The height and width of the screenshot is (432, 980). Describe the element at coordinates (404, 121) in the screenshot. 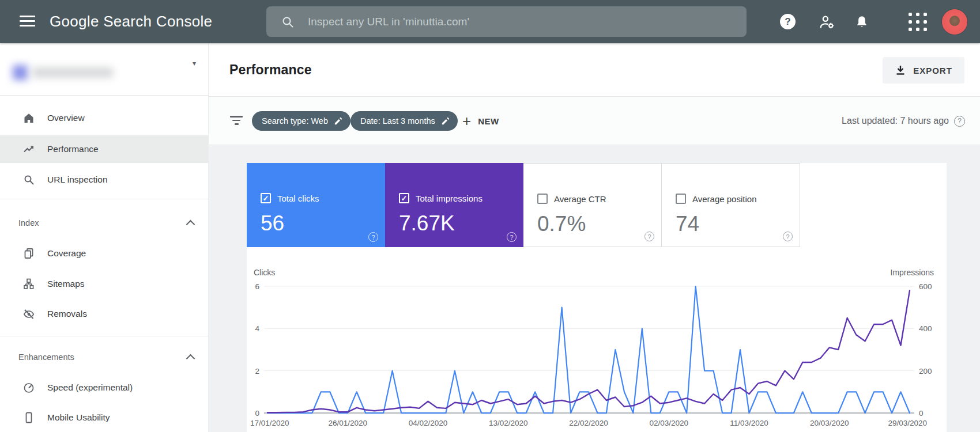

I see `filter-chip-date: Date: Last 3 months` at that location.